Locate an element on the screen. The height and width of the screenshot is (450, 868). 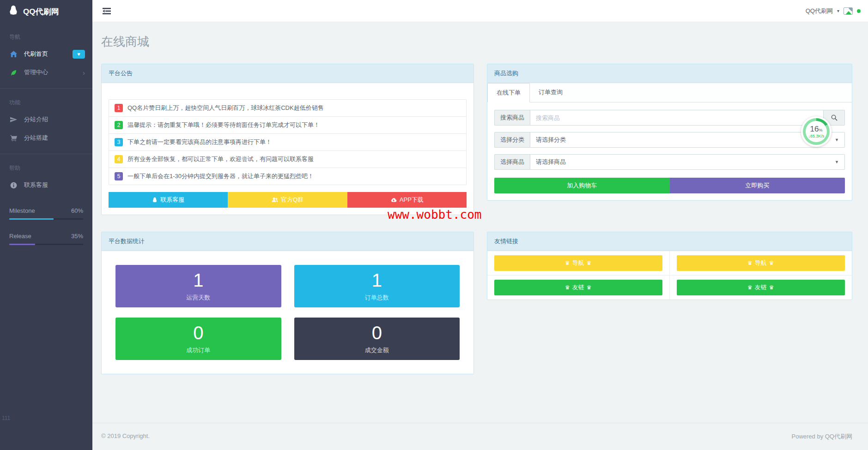
button-label: 官方Q群 is located at coordinates (292, 200).